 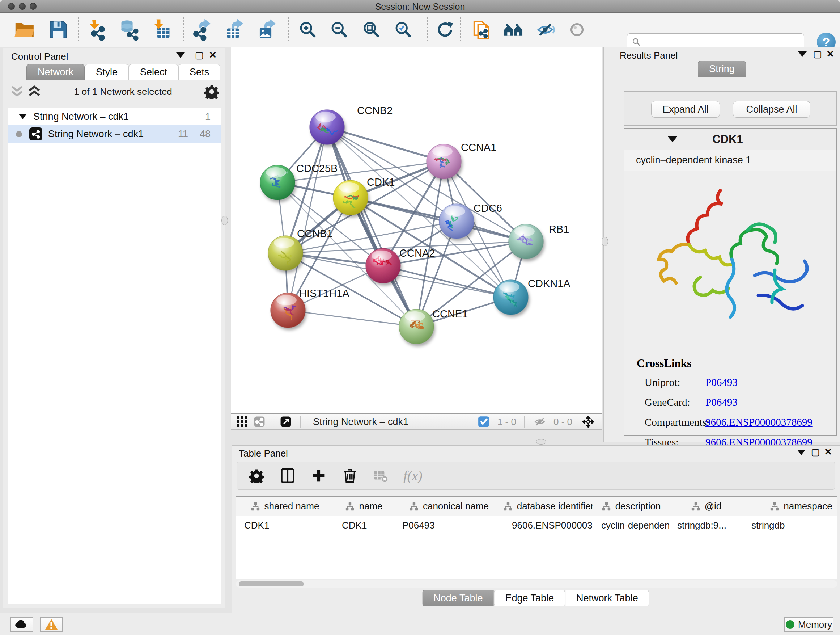 What do you see at coordinates (631, 525) in the screenshot?
I see `table-cell: cyclin-dependent ...` at bounding box center [631, 525].